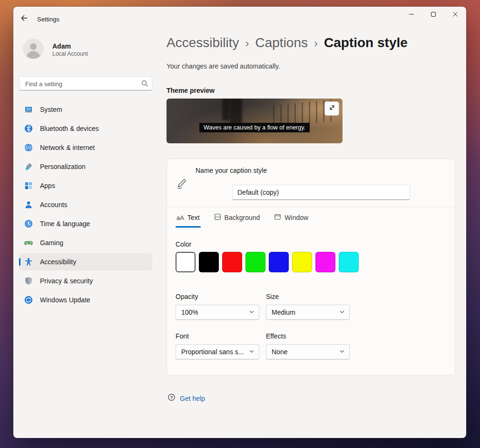 The width and height of the screenshot is (480, 448). Describe the element at coordinates (86, 224) in the screenshot. I see `sidebar-item-time-language: Time & language` at that location.